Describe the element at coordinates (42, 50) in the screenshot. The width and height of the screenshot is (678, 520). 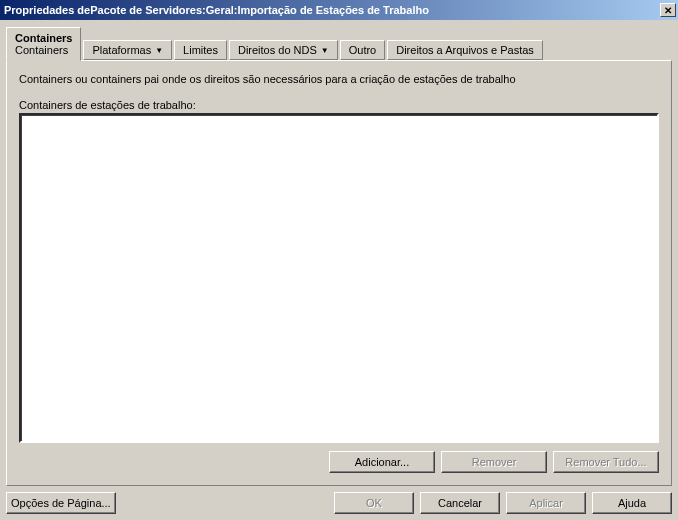
I see `tab-subtitle: Containers` at that location.